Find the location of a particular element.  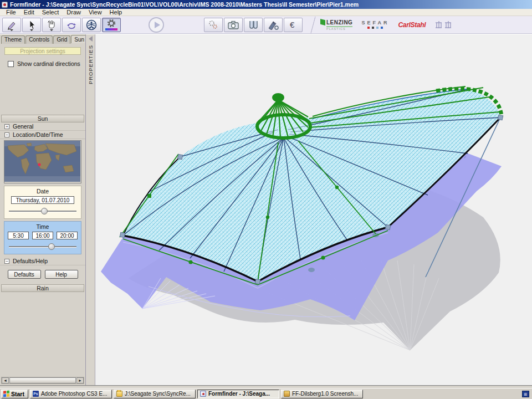

scroll-left-icon: ◄ is located at coordinates (6, 380).